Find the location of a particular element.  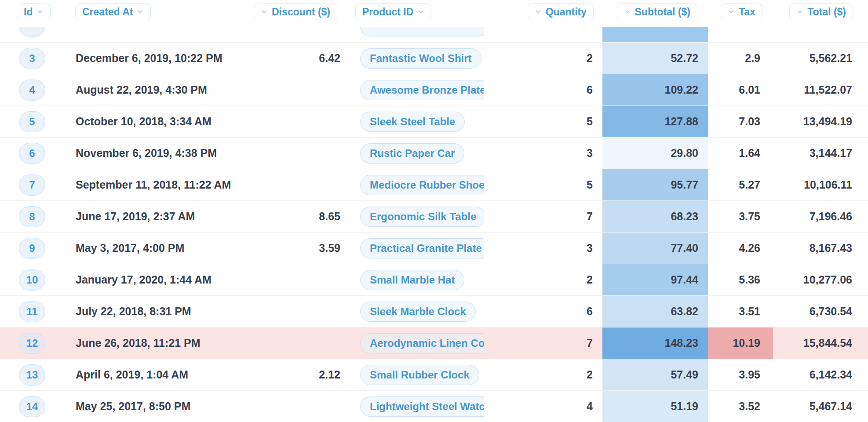

table-row: 5 October 10, 2018, 3:34 AM Sleek Steel … is located at coordinates (434, 121).